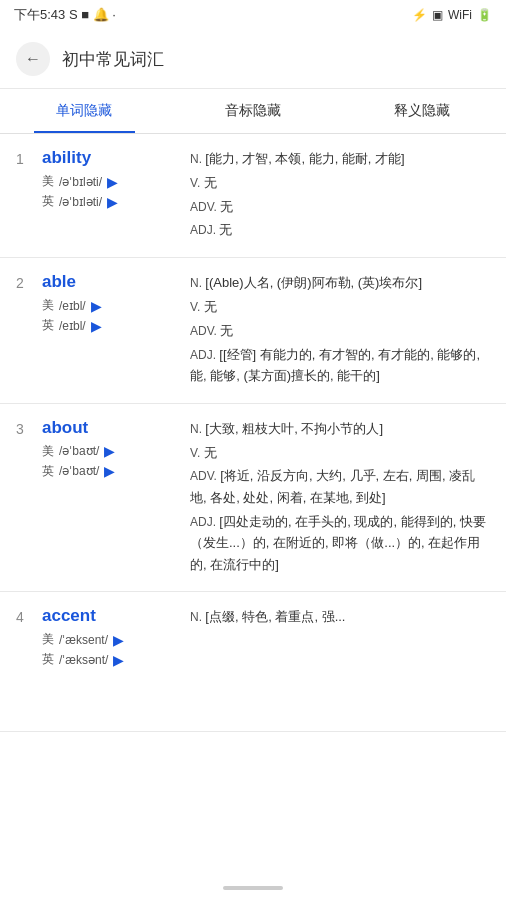 The height and width of the screenshot is (900, 506). Describe the element at coordinates (96, 326) in the screenshot. I see `sound-uk-able: ▶` at that location.